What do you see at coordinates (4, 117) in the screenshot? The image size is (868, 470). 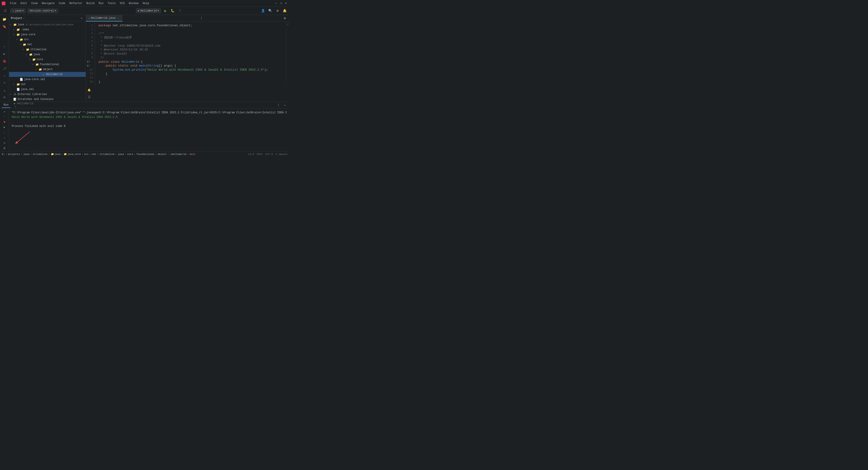 I see `scroll-up-icon: ↑` at bounding box center [4, 117].